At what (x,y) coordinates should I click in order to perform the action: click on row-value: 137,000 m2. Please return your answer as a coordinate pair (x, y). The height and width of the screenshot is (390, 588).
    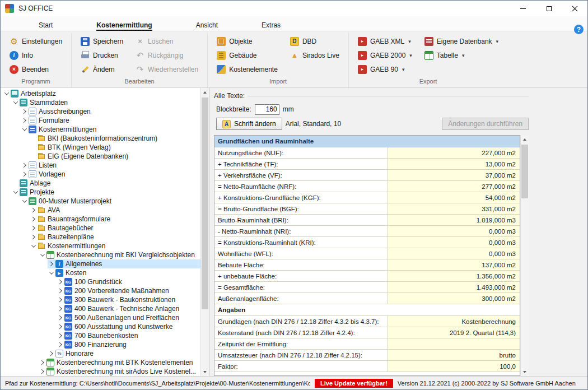
    Looking at the image, I should click on (454, 264).